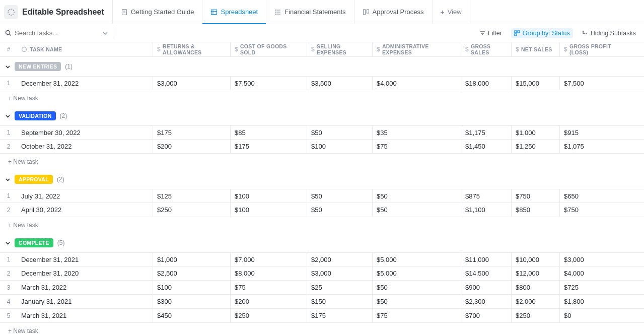 This screenshot has width=644, height=334. What do you see at coordinates (393, 12) in the screenshot?
I see `tab-approval-process: Approval Process` at bounding box center [393, 12].